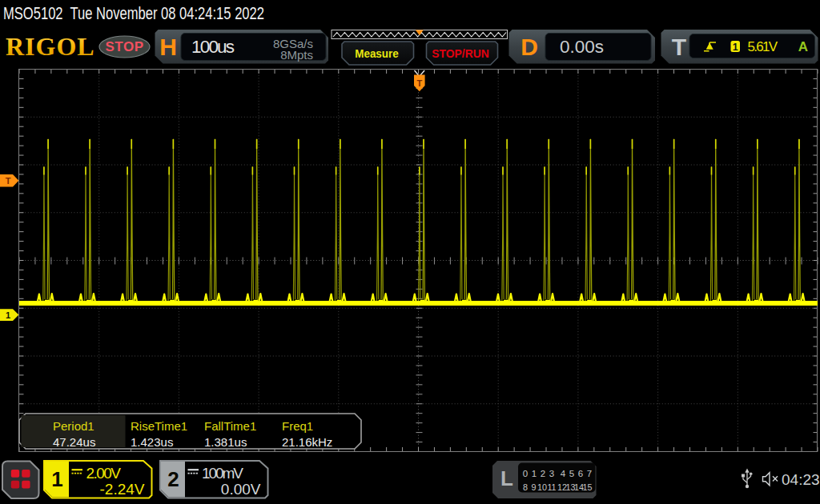  What do you see at coordinates (529, 46) in the screenshot?
I see `svg-text: D` at bounding box center [529, 46].